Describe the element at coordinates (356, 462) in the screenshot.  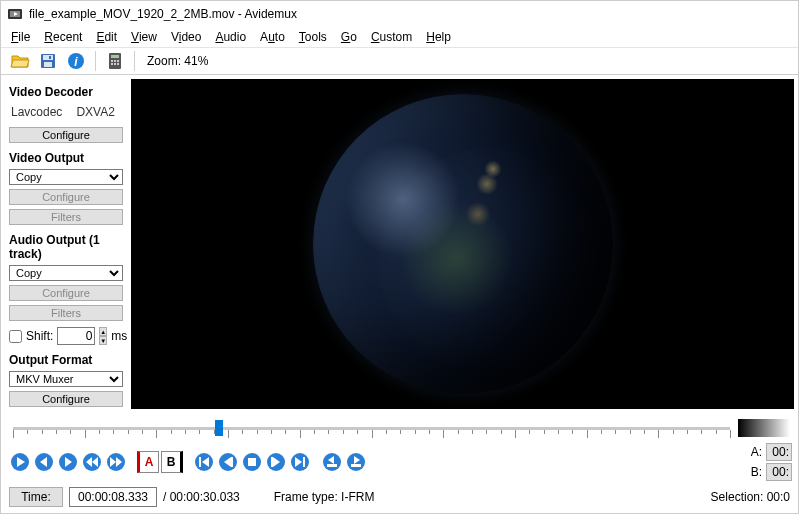
I see `goto-marker-b-button` at that location.